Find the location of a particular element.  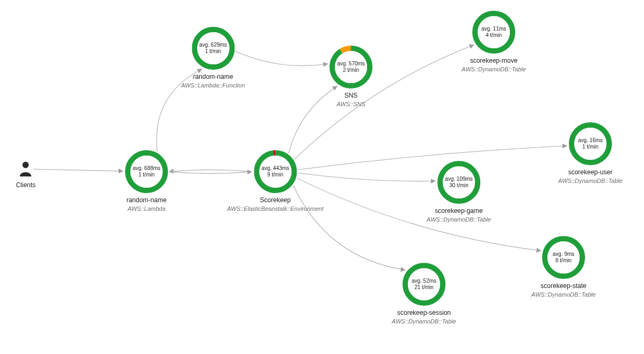

node-name: scorekeep-move is located at coordinates (494, 61).